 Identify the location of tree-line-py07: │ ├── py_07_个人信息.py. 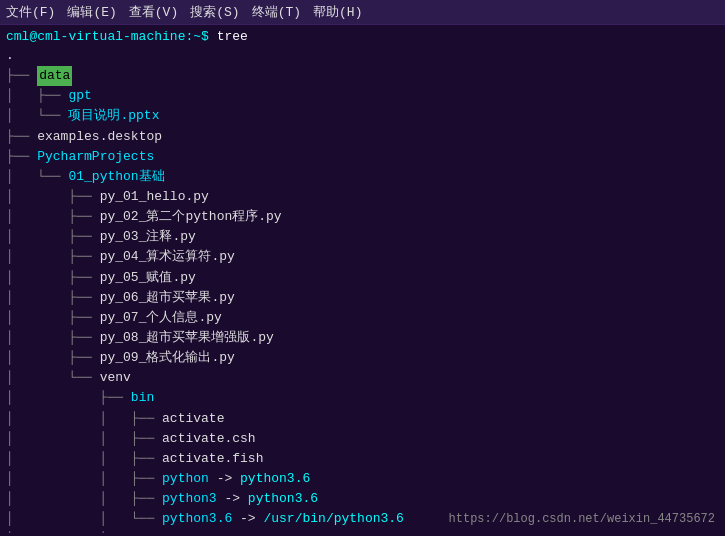
(362, 318).